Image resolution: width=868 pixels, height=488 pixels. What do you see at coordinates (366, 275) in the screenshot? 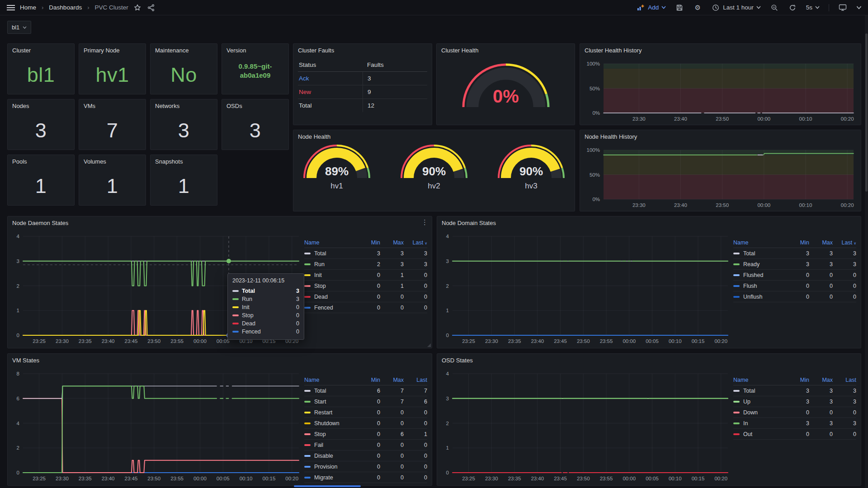
I see `legend-row: Init010` at bounding box center [366, 275].